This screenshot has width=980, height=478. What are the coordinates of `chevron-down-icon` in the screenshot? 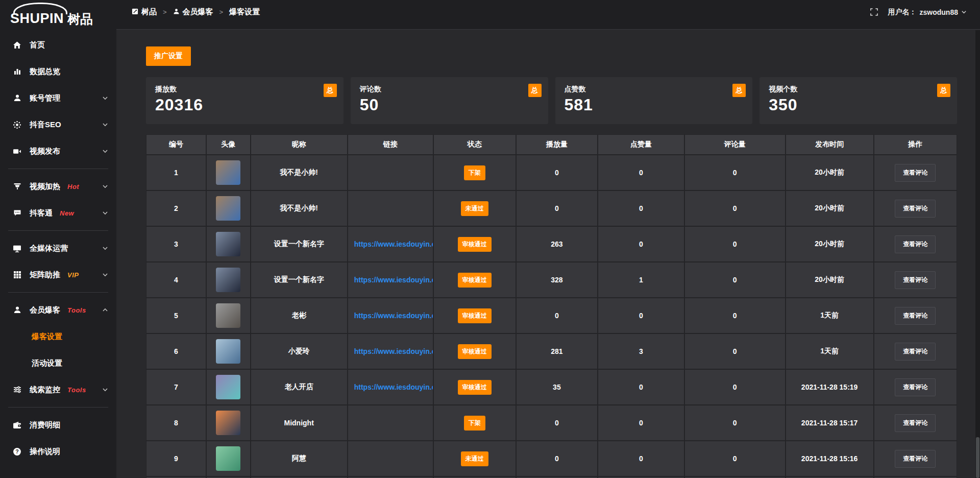 It's located at (105, 151).